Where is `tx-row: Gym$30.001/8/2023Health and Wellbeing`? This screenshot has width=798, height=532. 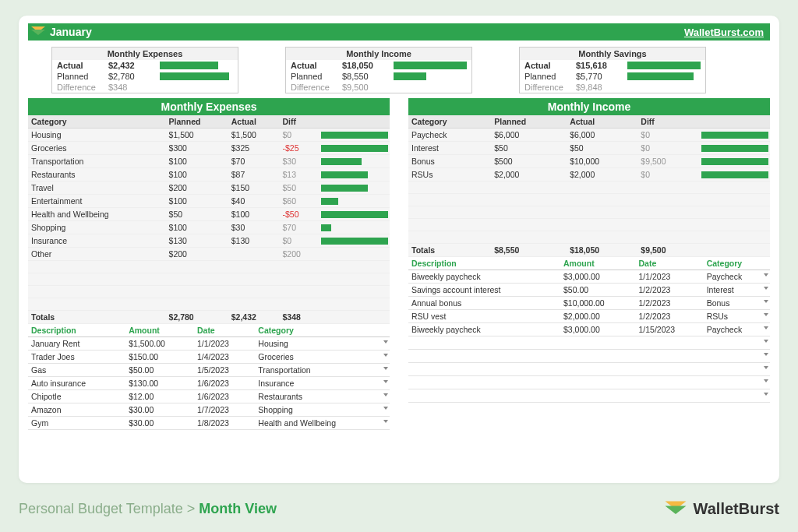 tx-row: Gym$30.001/8/2023Health and Wellbeing is located at coordinates (209, 424).